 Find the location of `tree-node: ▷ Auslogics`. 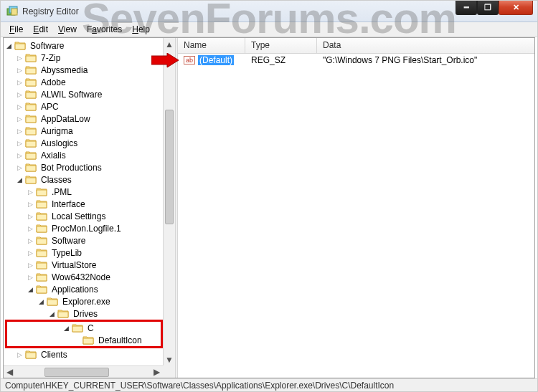

tree-node: ▷ Auslogics is located at coordinates (83, 143).